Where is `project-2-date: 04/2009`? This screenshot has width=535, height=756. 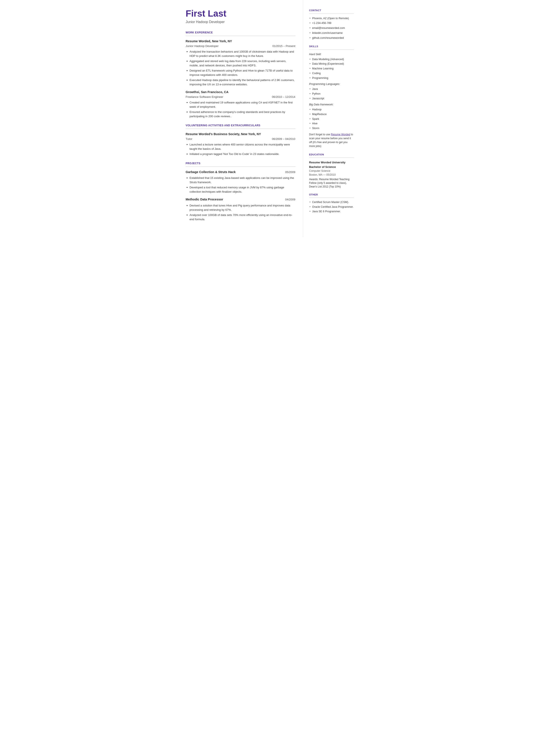 project-2-date: 04/2009 is located at coordinates (291, 200).